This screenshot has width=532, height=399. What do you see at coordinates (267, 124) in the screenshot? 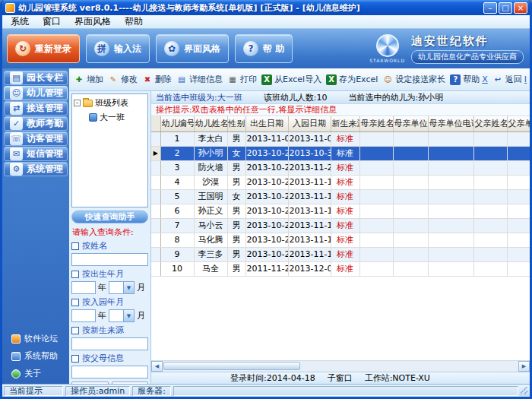
I see `column-header: 出生日期` at bounding box center [267, 124].